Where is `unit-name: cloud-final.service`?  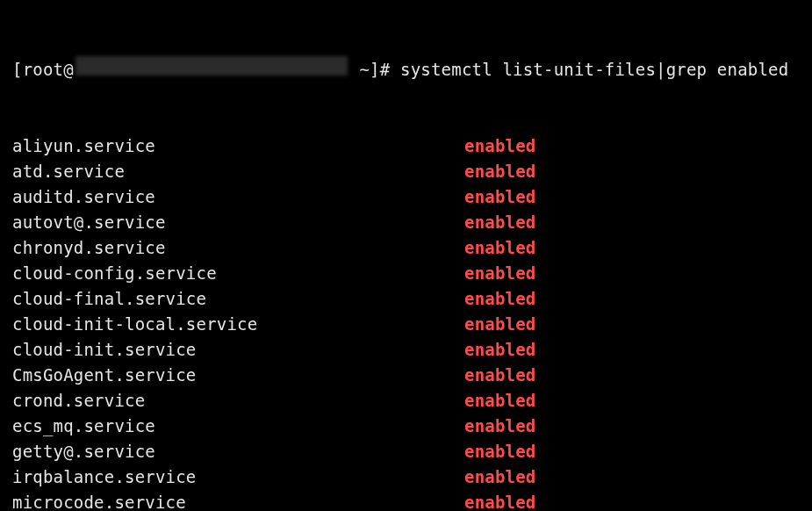 unit-name: cloud-final.service is located at coordinates (239, 299).